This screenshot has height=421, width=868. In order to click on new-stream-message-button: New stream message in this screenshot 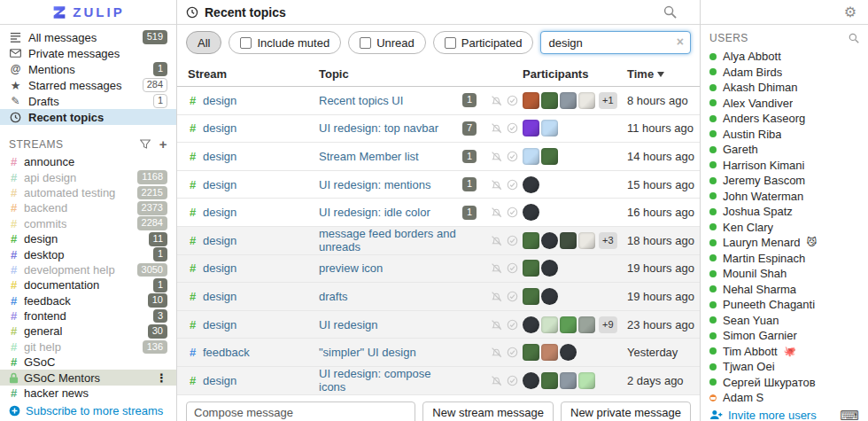, I will do `click(488, 411)`.